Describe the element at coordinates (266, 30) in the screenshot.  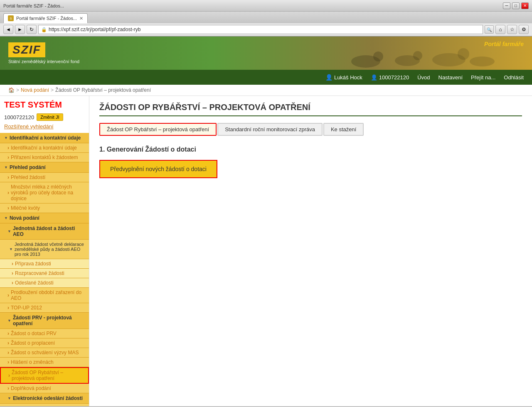
I see `address-bar-row: ◄ ► ↻ 🔒 https://xpf.szif.cz/irj/portal/p…` at that location.